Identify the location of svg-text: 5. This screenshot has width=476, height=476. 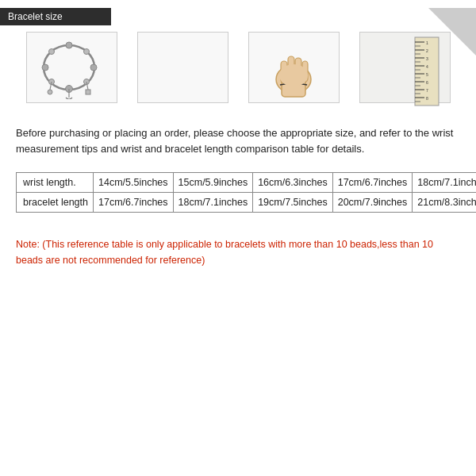
(427, 75).